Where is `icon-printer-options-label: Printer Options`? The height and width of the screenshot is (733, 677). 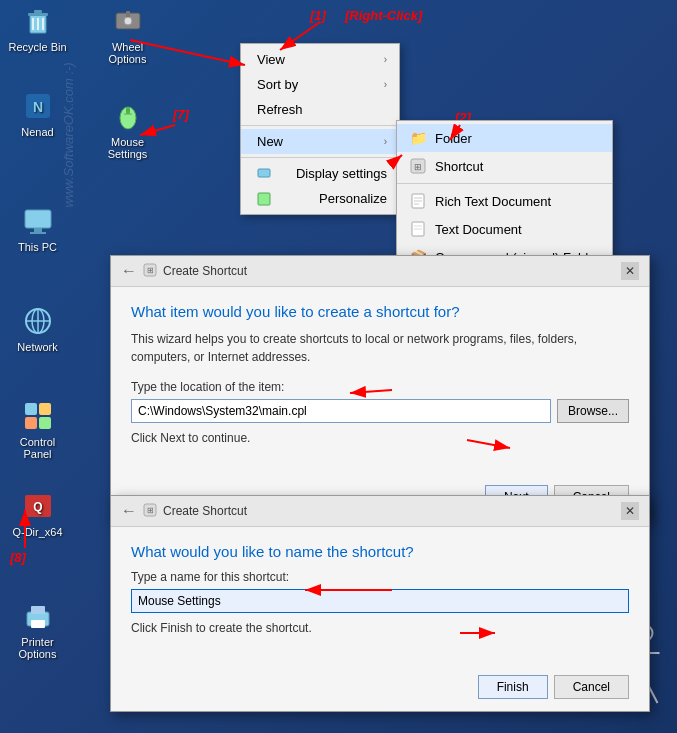
icon-printer-options-label: Printer Options is located at coordinates (38, 648).